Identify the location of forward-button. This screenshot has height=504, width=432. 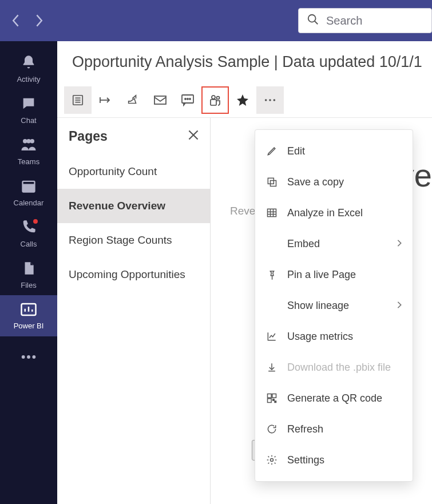
(39, 21).